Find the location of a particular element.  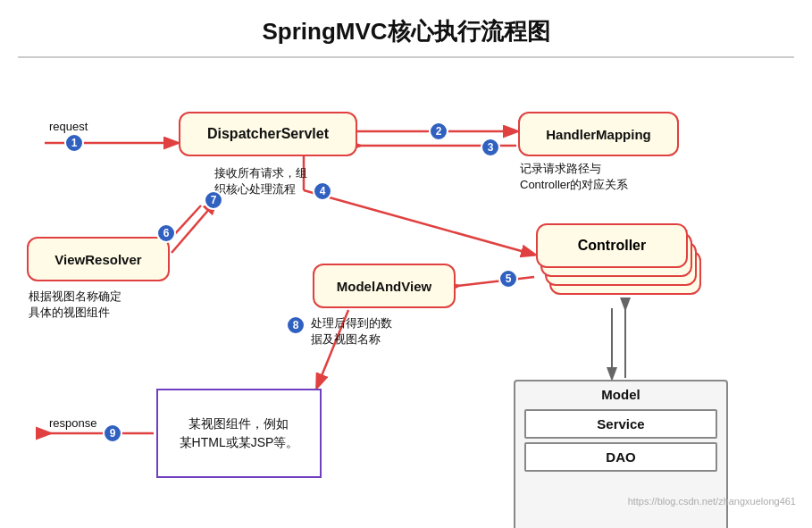

step-7-circle: 7 is located at coordinates (213, 200).